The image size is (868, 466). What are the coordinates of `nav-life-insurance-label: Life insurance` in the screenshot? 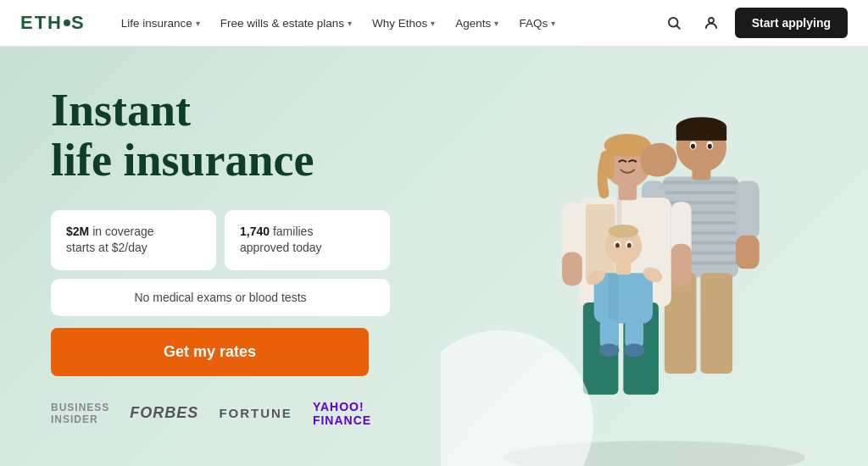 It's located at (157, 24).